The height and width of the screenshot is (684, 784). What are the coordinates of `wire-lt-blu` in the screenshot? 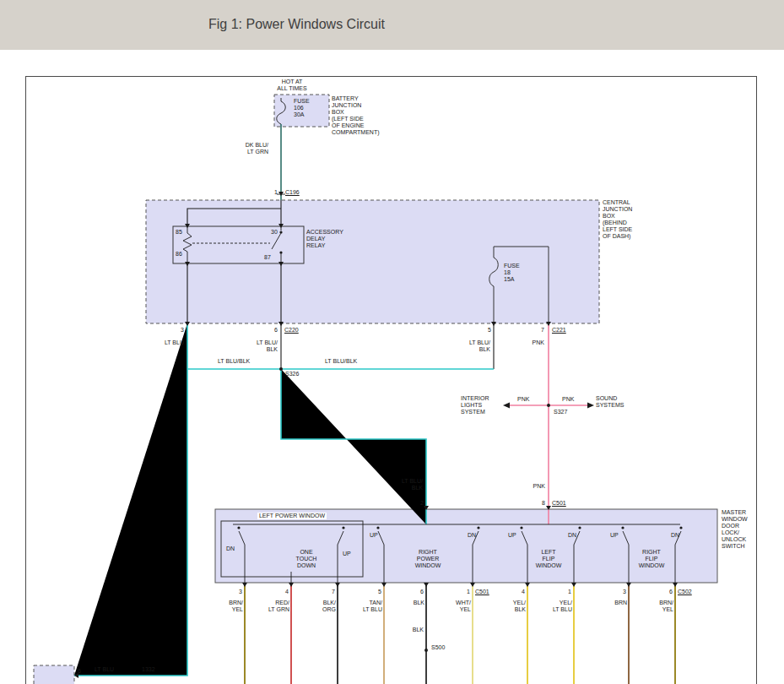 It's located at (131, 500).